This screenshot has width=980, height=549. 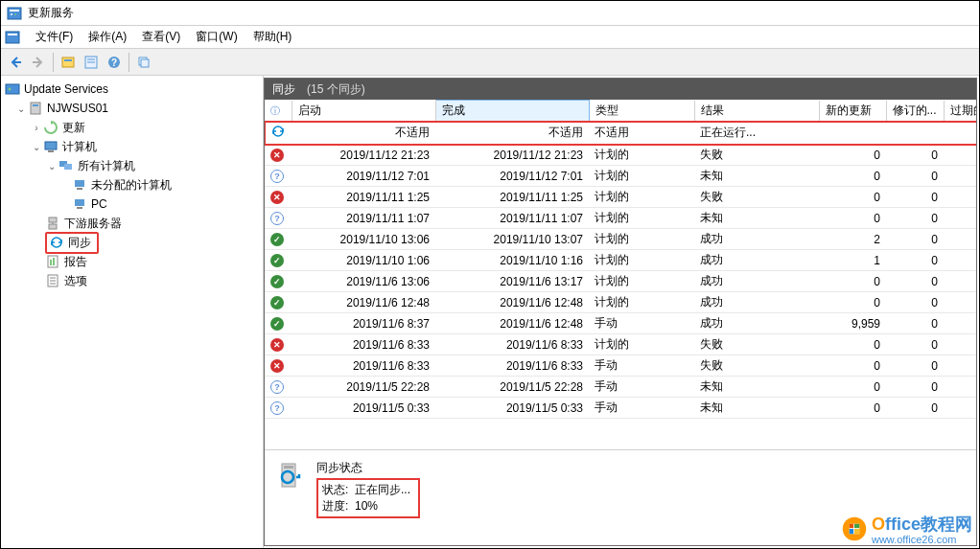 What do you see at coordinates (620, 261) in the screenshot?
I see `table-row: ✓2019/11/10 1:062019/11/10 1:16计划的成功1035` at bounding box center [620, 261].